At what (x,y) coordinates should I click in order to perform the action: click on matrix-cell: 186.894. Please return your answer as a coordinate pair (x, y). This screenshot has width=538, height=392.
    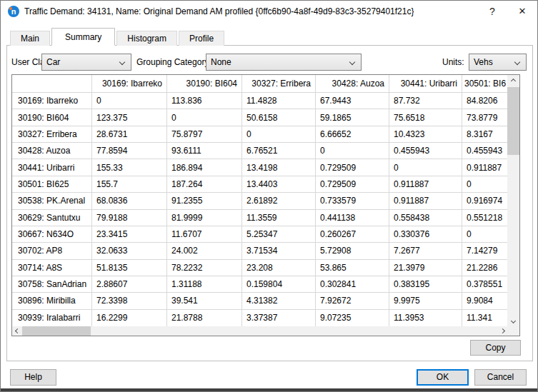
    Looking at the image, I should click on (204, 167).